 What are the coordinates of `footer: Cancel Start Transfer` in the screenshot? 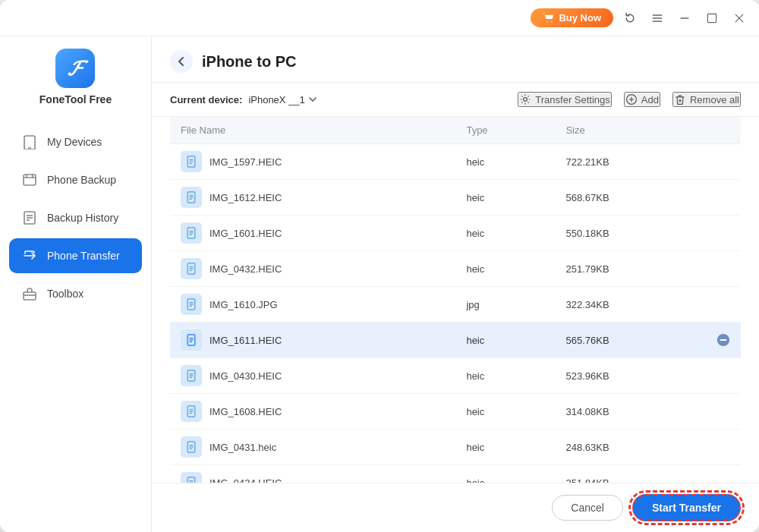 It's located at (455, 507).